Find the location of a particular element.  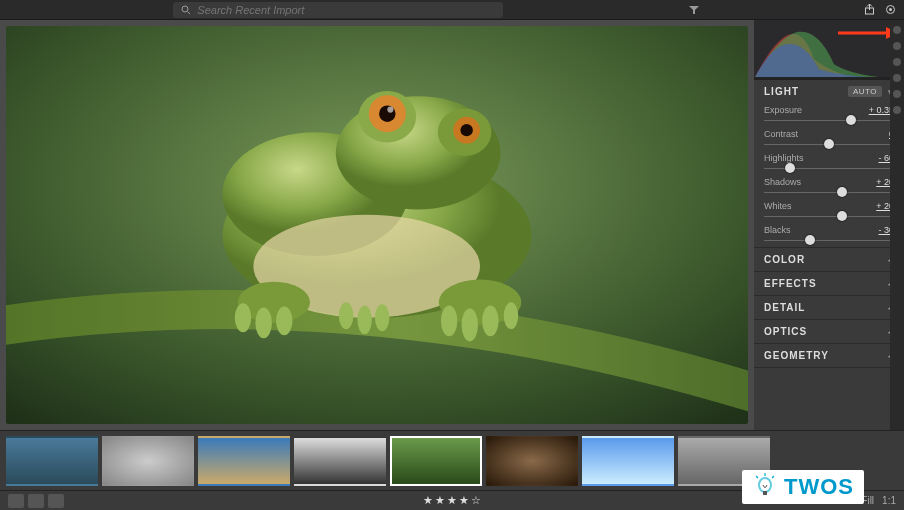

gear-icon is located at coordinates (890, 10).